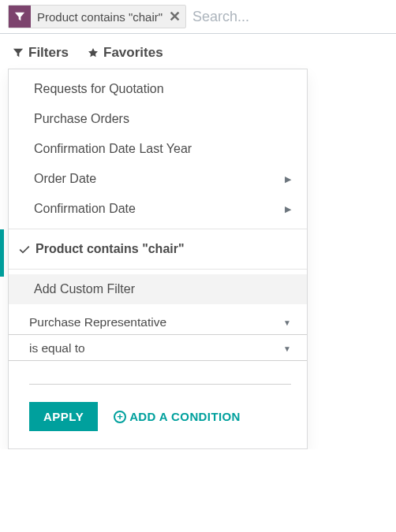  I want to click on apply-button: APPLY, so click(63, 416).